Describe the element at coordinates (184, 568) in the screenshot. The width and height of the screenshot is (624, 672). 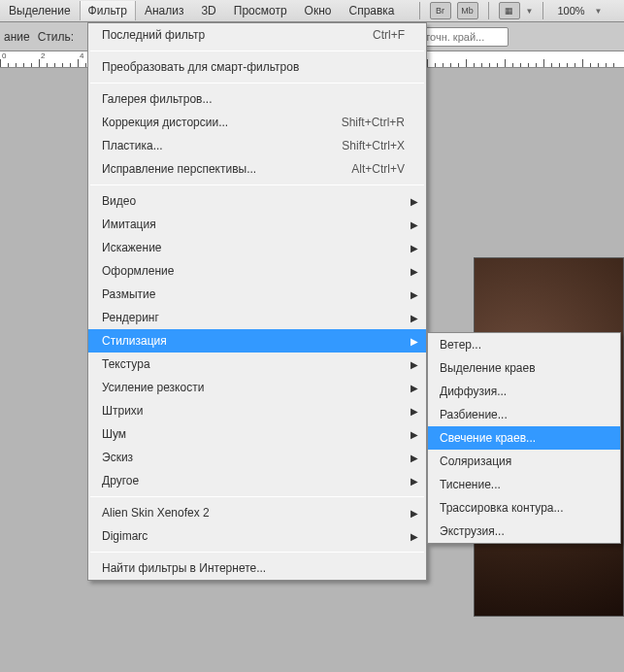
I see `menu-item-label: Найти фильтры в Интернете...` at that location.